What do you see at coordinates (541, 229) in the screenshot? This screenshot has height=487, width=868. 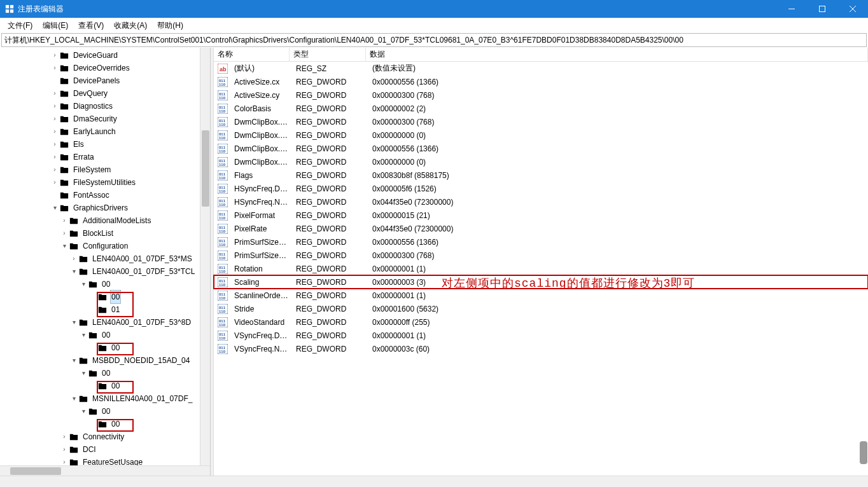 I see `value-row: PixelRateREG_DWORD0x044f35e0 (72300000)` at bounding box center [541, 229].